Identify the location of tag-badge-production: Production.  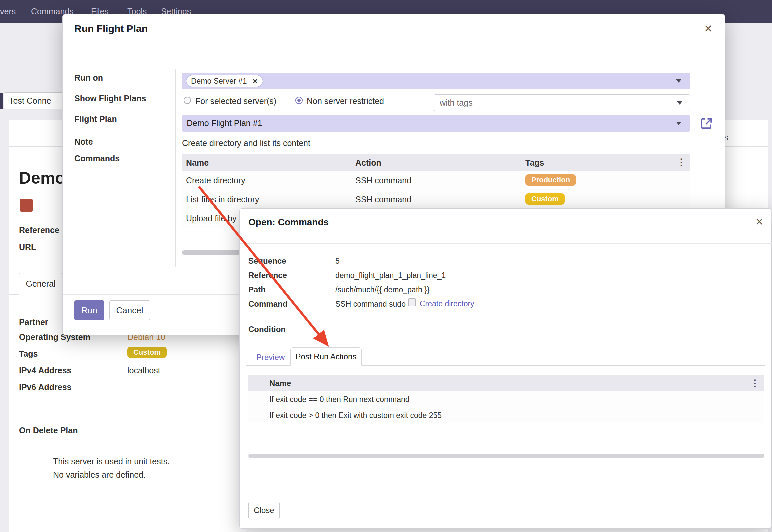
(551, 180).